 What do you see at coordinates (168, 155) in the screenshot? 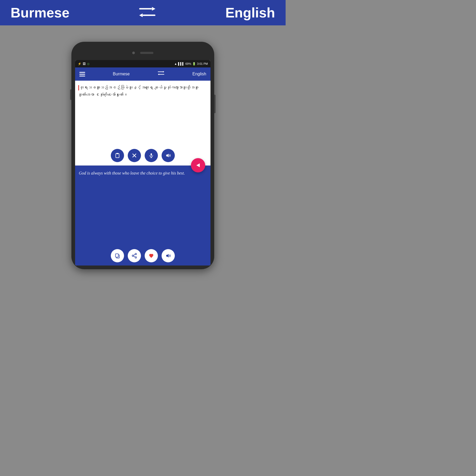
I see `input-speaker-button` at bounding box center [168, 155].